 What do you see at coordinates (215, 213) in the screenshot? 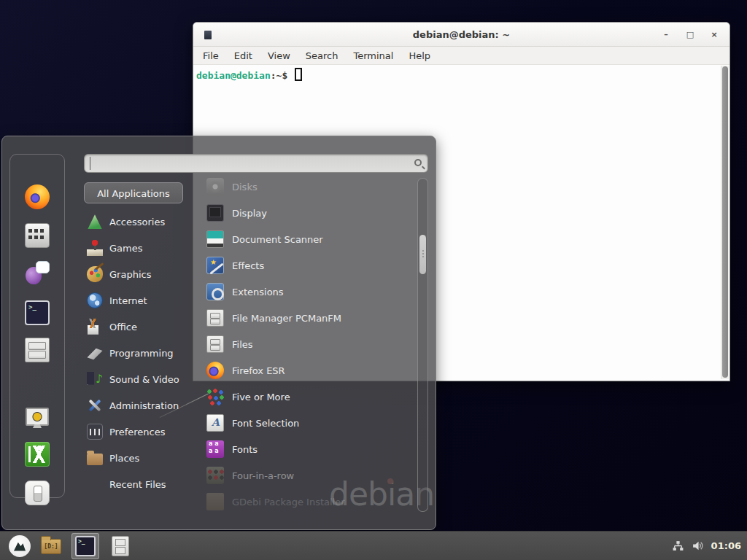
I see `display-icon` at bounding box center [215, 213].